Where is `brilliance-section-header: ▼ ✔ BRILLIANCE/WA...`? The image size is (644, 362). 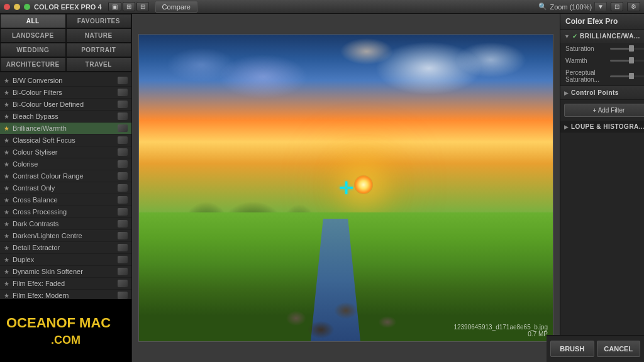 brilliance-section-header: ▼ ✔ BRILLIANCE/WA... is located at coordinates (602, 36).